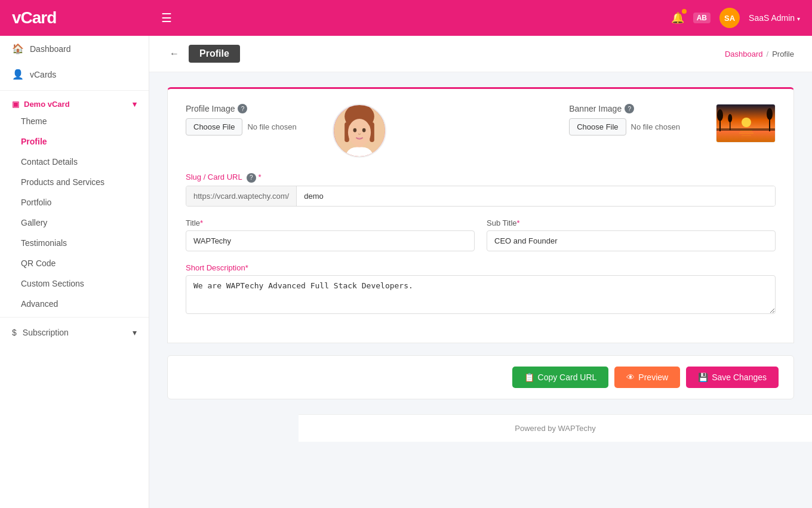 Image resolution: width=812 pixels, height=508 pixels. Describe the element at coordinates (703, 377) in the screenshot. I see `save-icon: 💾` at that location.